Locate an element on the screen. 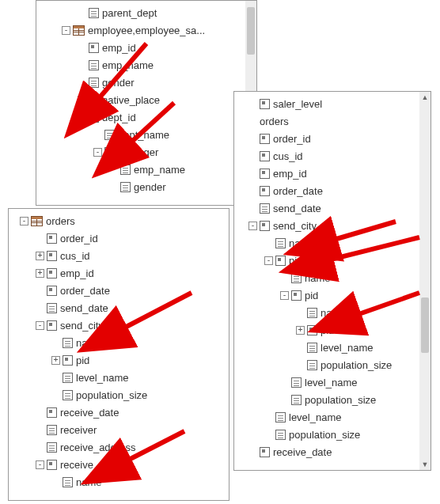  tree-node: receive_address is located at coordinates (119, 447).